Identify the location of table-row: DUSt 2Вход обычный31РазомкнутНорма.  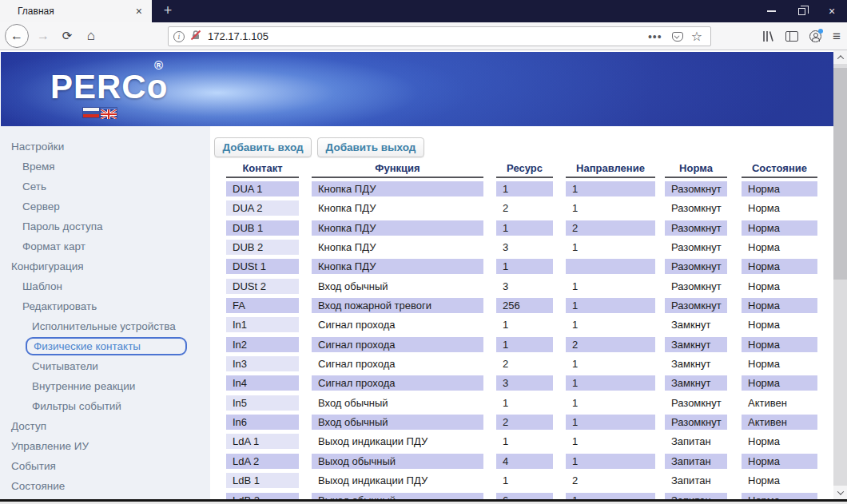
(522, 286).